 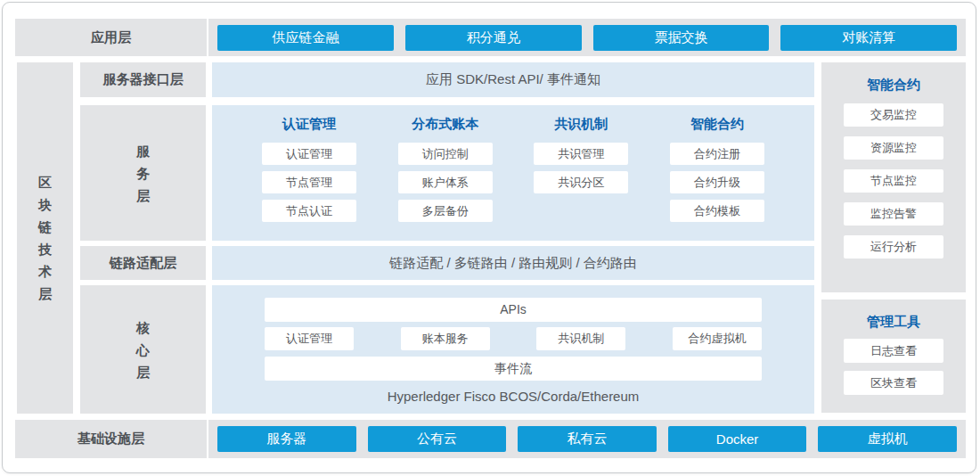 What do you see at coordinates (581, 182) in the screenshot?
I see `service-item: 共识分区` at bounding box center [581, 182].